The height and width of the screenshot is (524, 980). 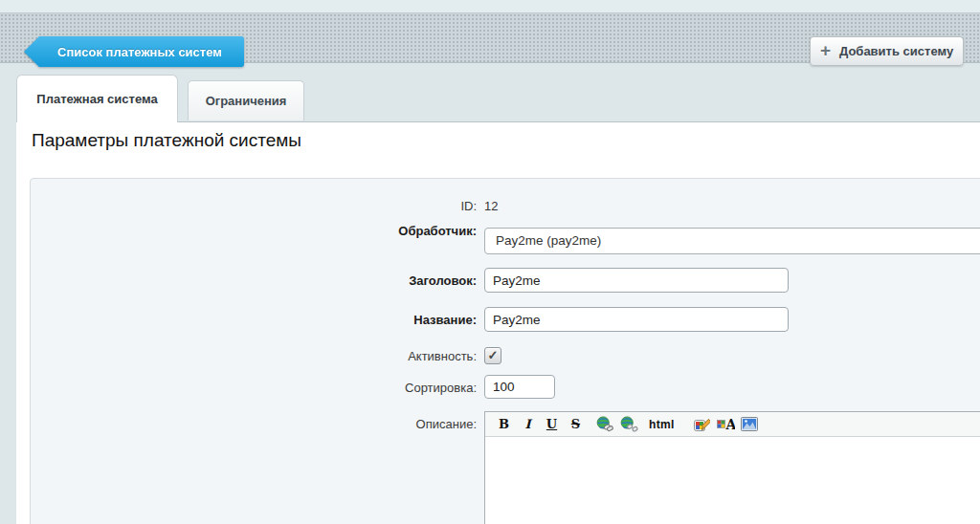 I want to click on insert-link-button, so click(x=605, y=425).